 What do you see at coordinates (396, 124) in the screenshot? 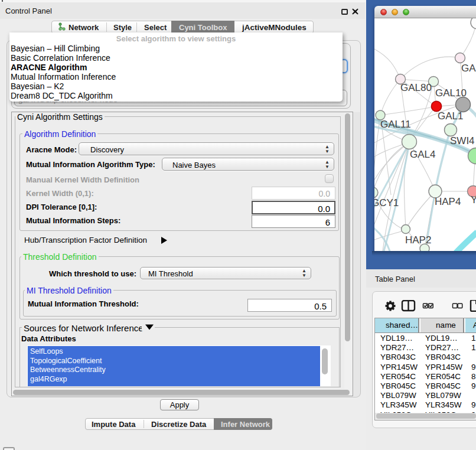
I see `svg-text: GAL11` at bounding box center [396, 124].